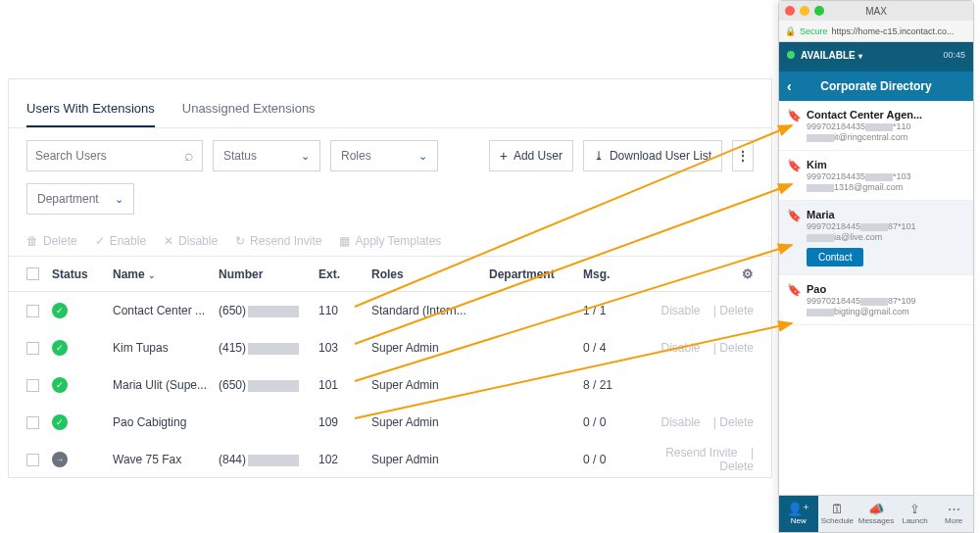  Describe the element at coordinates (743, 156) in the screenshot. I see `more-actions-button: ⋮` at that location.